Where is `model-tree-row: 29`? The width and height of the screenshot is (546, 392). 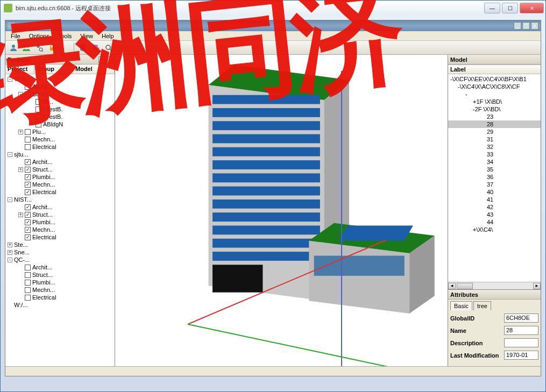
model-tree-row: 29 is located at coordinates (494, 132).